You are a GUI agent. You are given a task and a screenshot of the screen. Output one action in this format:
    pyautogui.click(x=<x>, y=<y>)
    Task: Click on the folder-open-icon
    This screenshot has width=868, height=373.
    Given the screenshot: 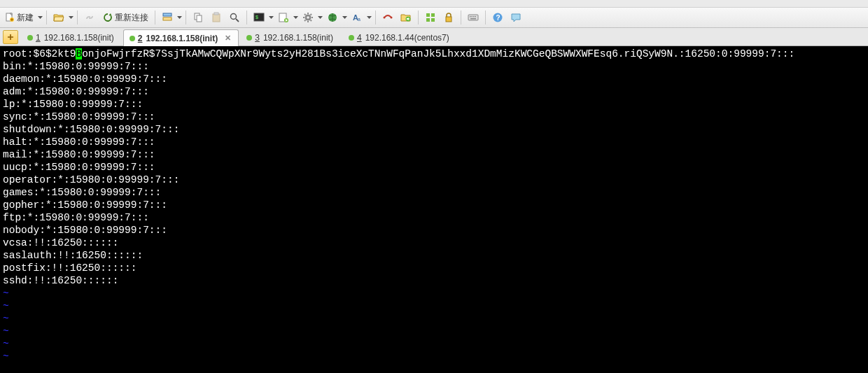 What is the action you would take?
    pyautogui.click(x=59, y=17)
    